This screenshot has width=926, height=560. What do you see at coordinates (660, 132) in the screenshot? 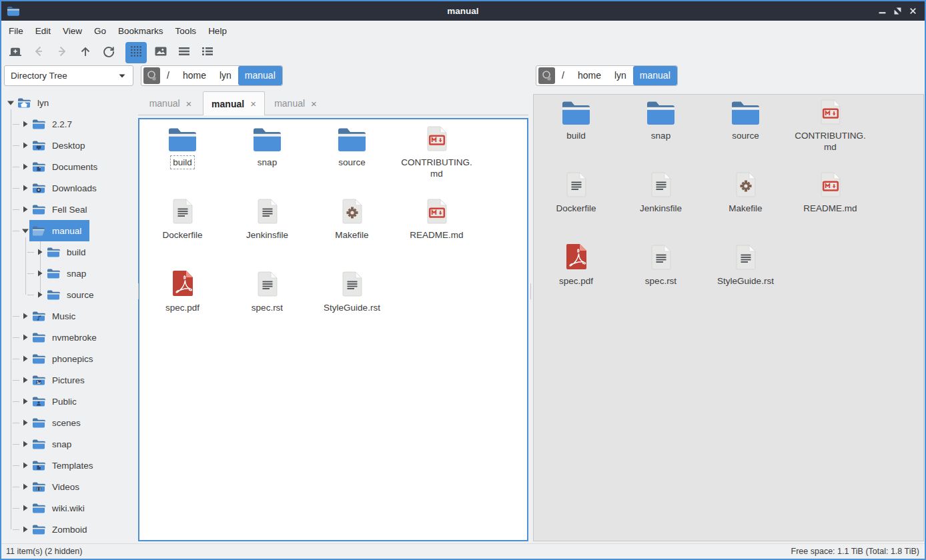
I see `right-pane-file-snap: snap` at bounding box center [660, 132].